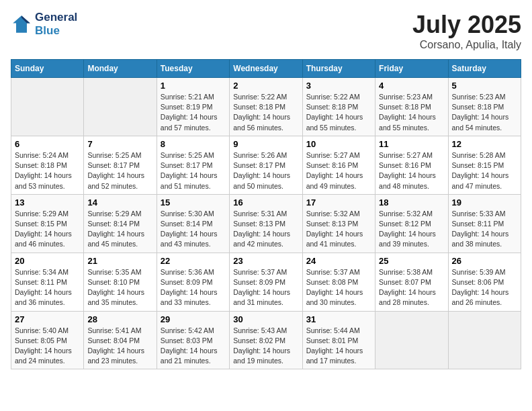  What do you see at coordinates (339, 340) in the screenshot?
I see `calendar-cell: 31Sunrise: 5:44 AMSunset: 8:01 PMDayligh…` at bounding box center [339, 340].